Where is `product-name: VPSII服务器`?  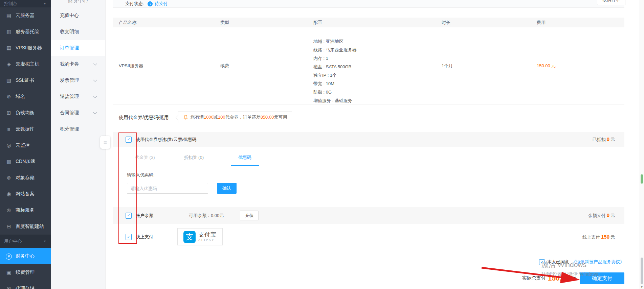
product-name: VPSII服务器 is located at coordinates (166, 66).